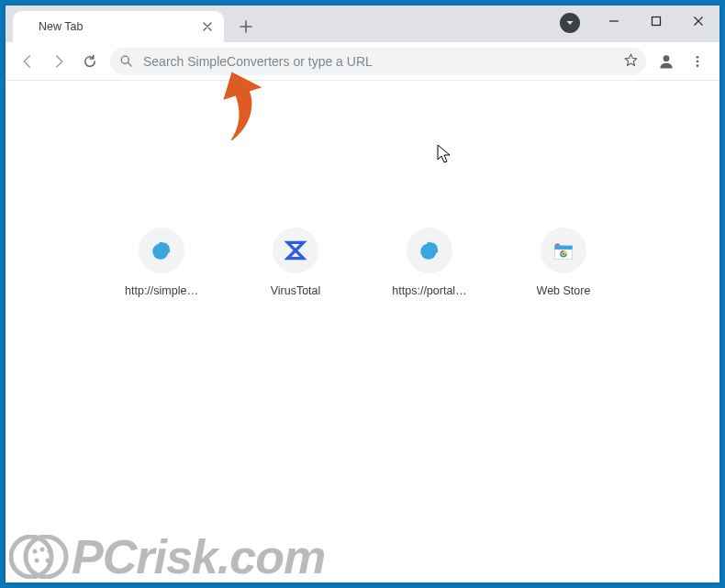 The width and height of the screenshot is (725, 588). Describe the element at coordinates (296, 291) in the screenshot. I see `shortcut-label: VirusTotal` at that location.